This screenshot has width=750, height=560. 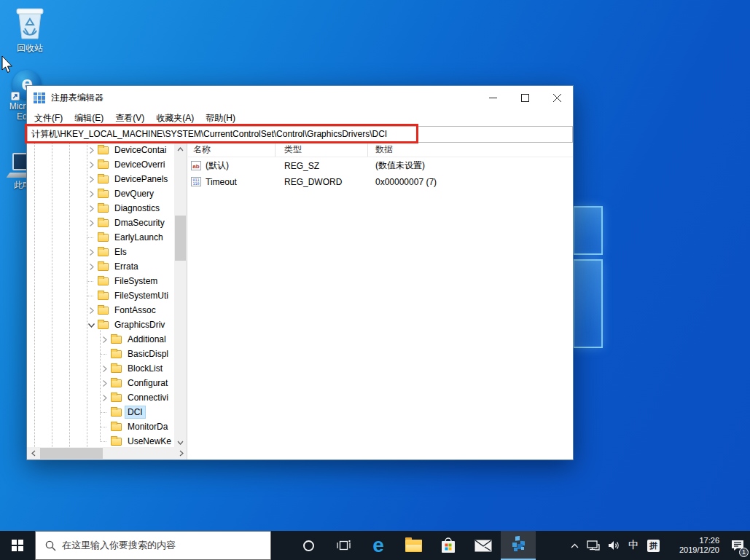 What do you see at coordinates (181, 238) in the screenshot?
I see `vertical-scroll-thumb` at bounding box center [181, 238].